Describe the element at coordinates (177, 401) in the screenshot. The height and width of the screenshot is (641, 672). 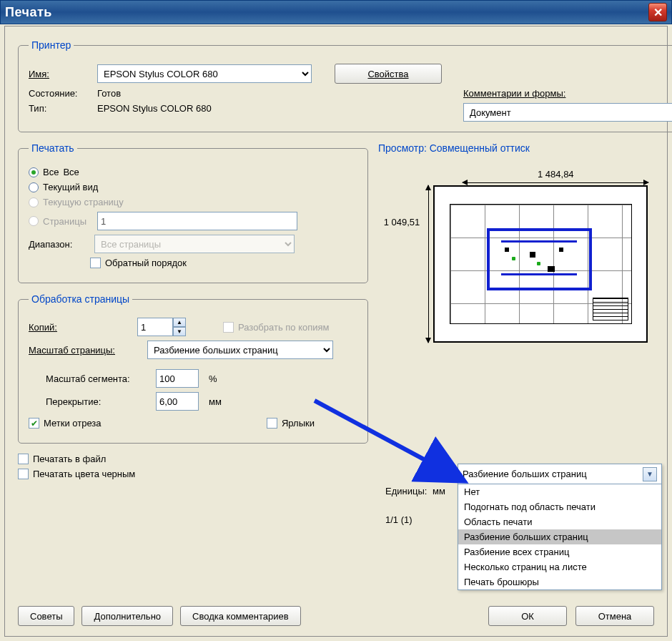
I see `overlap-input` at that location.